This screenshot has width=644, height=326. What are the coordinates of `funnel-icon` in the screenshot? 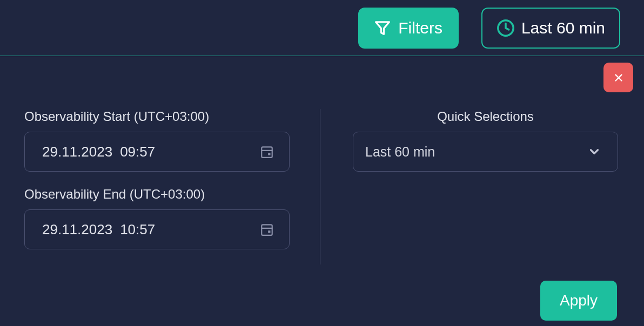 It's located at (383, 28).